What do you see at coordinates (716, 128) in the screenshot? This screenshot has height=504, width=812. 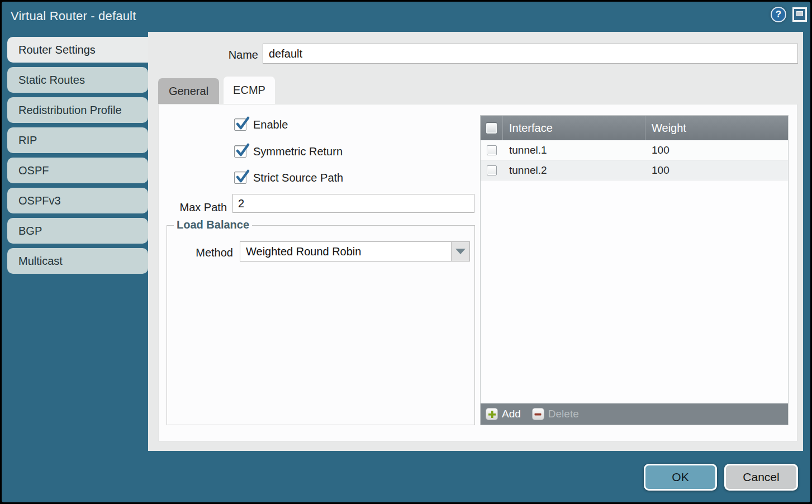 I see `column-header-weight: Weight` at bounding box center [716, 128].